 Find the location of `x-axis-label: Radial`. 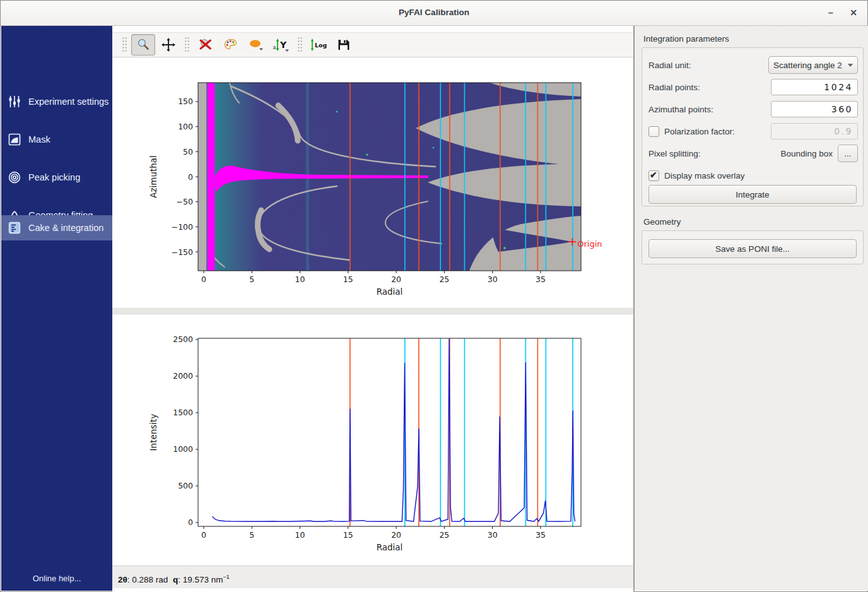

x-axis-label: Radial is located at coordinates (390, 547).